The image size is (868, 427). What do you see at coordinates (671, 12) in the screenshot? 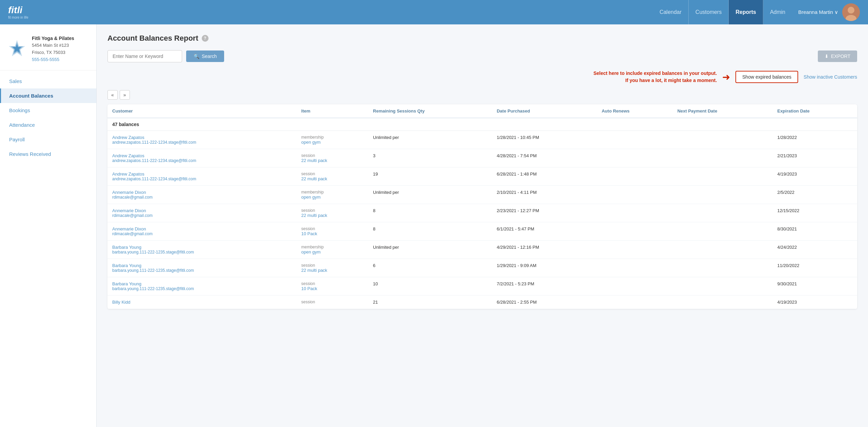
I see `nav-calendar: Calendar` at bounding box center [671, 12].